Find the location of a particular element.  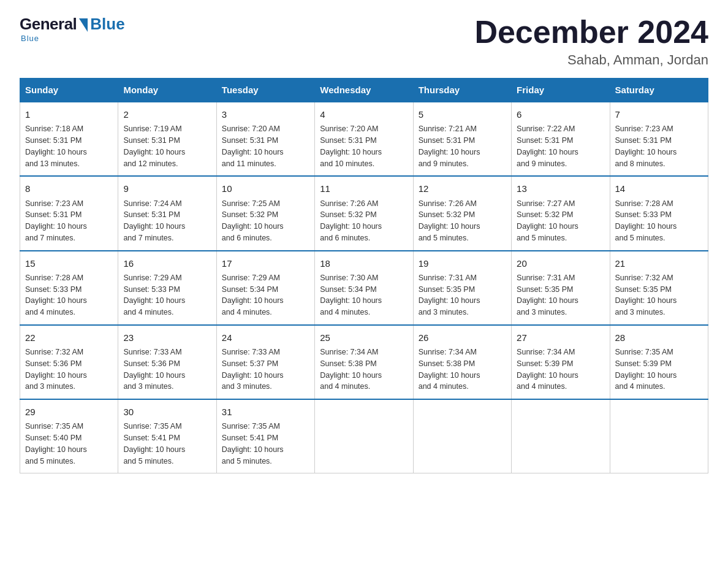

calendar-cell: 17Sunrise: 7:29 AMSunset: 5:34 PMDayligh… is located at coordinates (265, 288).